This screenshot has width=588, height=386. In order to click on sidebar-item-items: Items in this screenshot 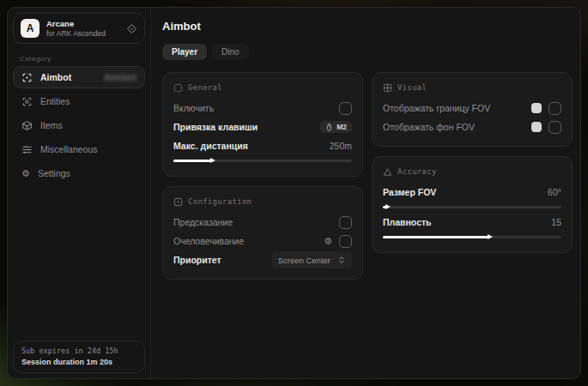, I will do `click(79, 125)`.